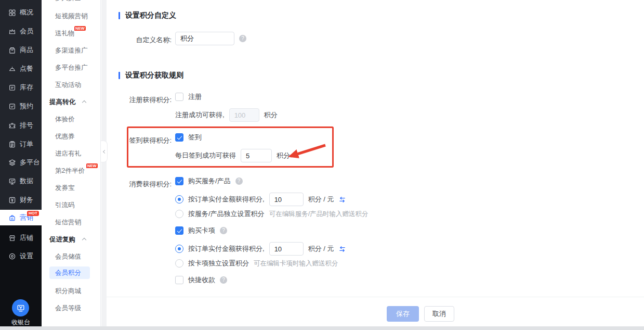 This screenshot has width=644, height=330. I want to click on grid-icon, so click(12, 12).